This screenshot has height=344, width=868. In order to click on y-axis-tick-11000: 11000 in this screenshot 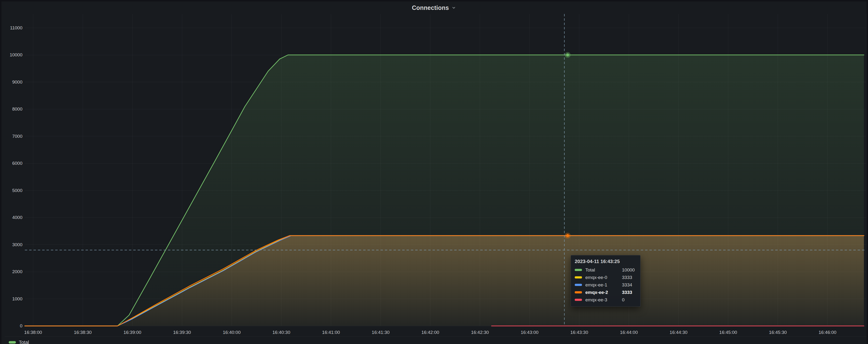, I will do `click(11, 28)`.